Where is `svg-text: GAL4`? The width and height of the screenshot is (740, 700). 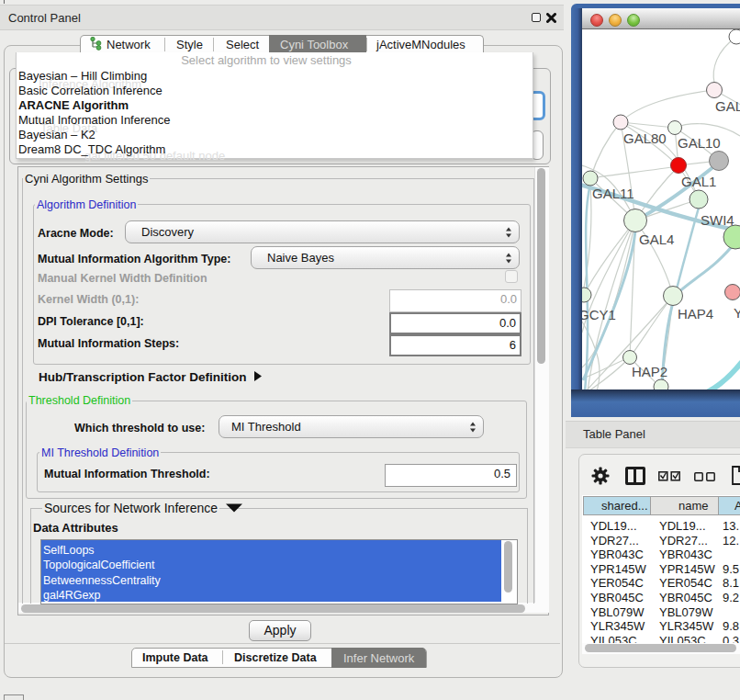 svg-text: GAL4 is located at coordinates (656, 239).